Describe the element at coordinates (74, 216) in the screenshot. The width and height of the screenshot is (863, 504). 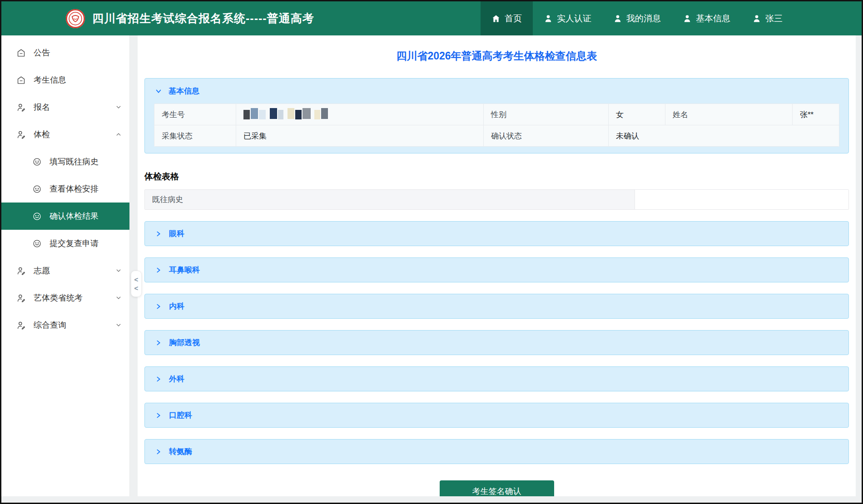
I see `sidebar-item-label: 确认体检结果` at that location.